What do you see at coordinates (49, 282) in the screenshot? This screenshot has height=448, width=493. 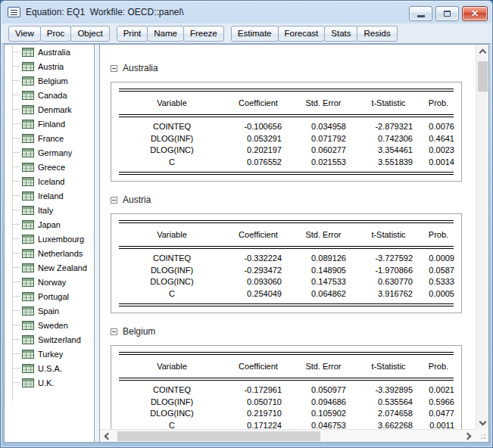 I see `sidebar-item-norway: Norway` at bounding box center [49, 282].